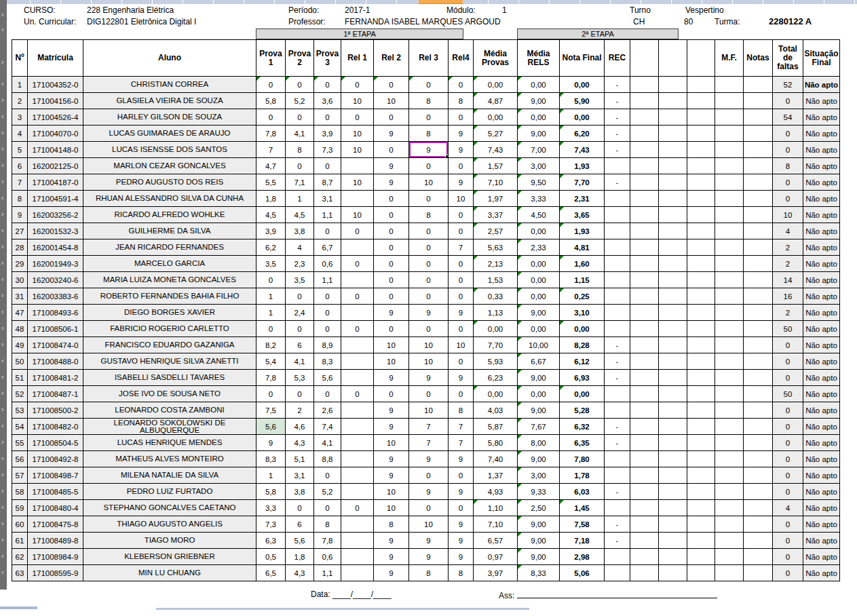  I want to click on cell-faltas-row-51: 0, so click(788, 378).